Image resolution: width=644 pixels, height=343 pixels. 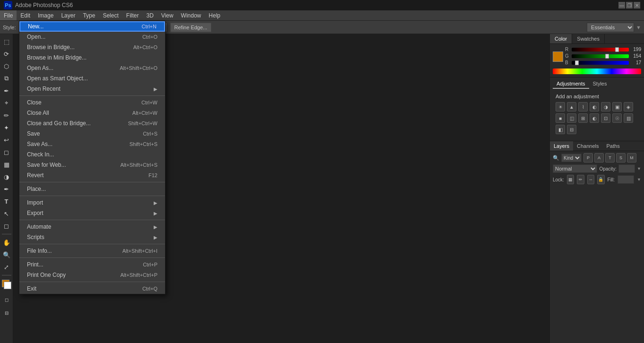 I want to click on adj-btn-threshold: ☉, so click(x=617, y=118).